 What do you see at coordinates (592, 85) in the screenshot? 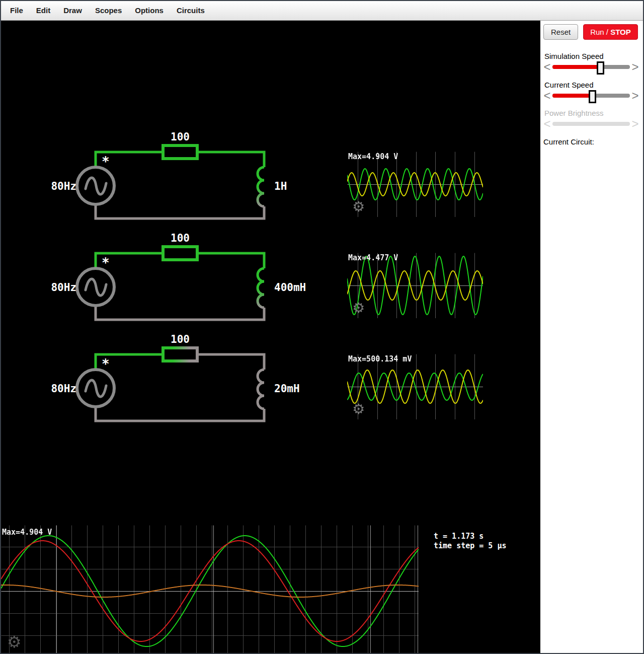
I see `slider-label: Current Speed` at bounding box center [592, 85].